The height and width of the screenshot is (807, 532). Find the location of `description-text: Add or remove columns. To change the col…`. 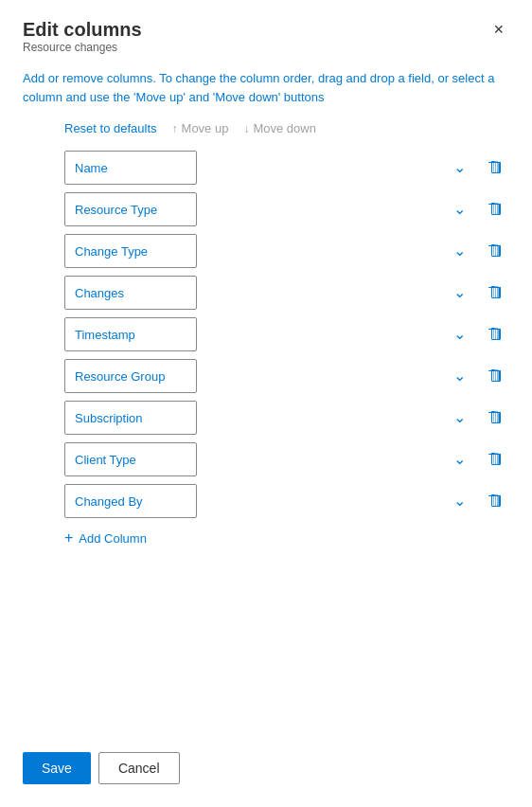

description-text: Add or remove columns. To change the col… is located at coordinates (266, 87).